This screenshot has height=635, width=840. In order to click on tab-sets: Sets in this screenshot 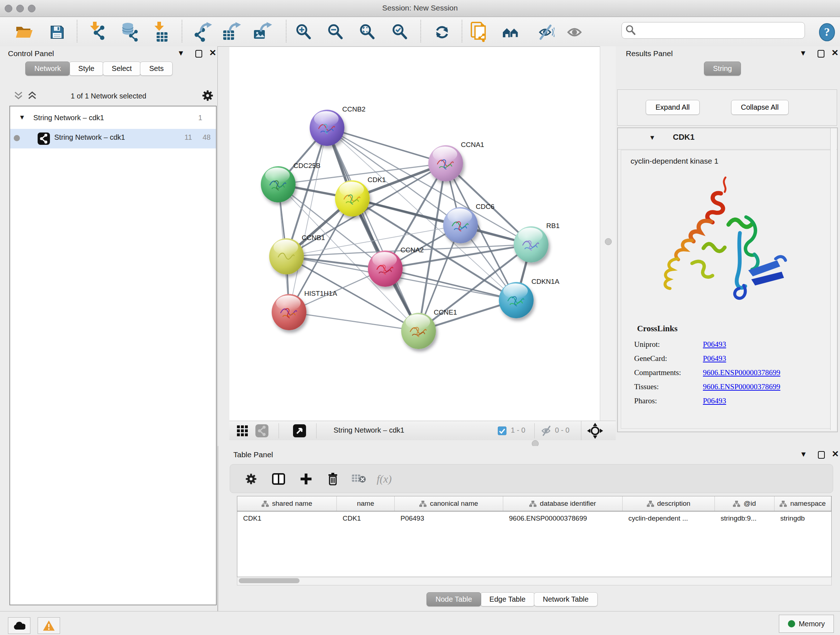, I will do `click(156, 68)`.